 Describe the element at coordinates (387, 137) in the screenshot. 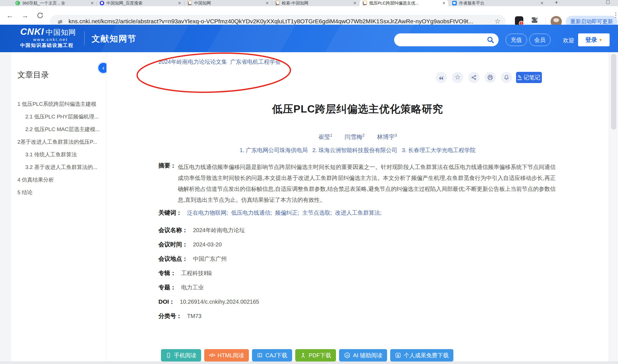

I see `author-link: 林博宇3` at that location.